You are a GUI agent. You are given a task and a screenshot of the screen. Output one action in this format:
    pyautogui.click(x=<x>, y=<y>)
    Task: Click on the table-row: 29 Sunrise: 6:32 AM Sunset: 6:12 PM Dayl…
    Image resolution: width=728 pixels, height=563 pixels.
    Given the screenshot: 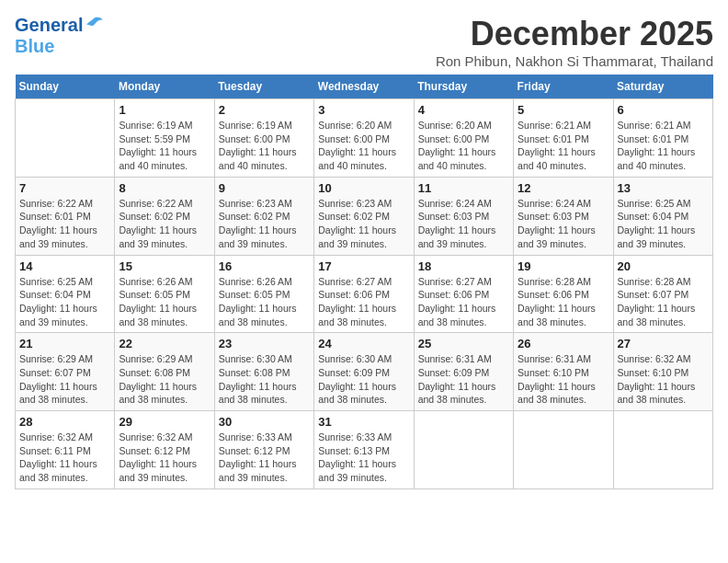 What is the action you would take?
    pyautogui.click(x=165, y=451)
    